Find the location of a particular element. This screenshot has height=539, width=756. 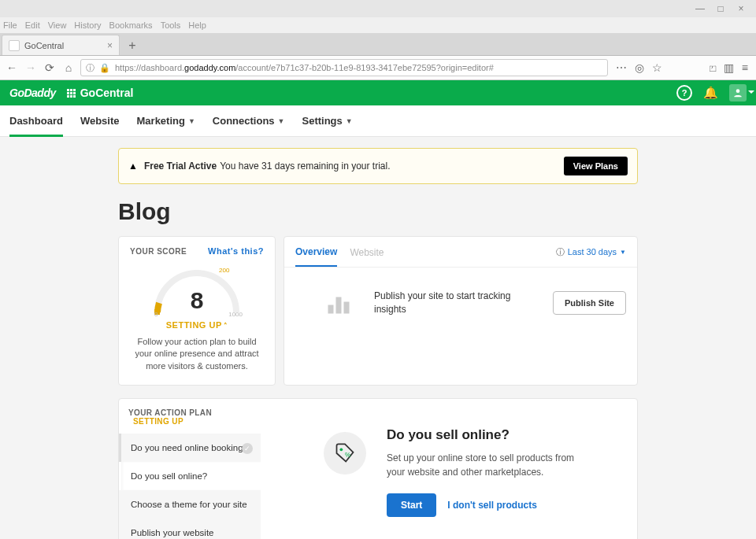

nav-reload-icon: ⟳ is located at coordinates (50, 68).